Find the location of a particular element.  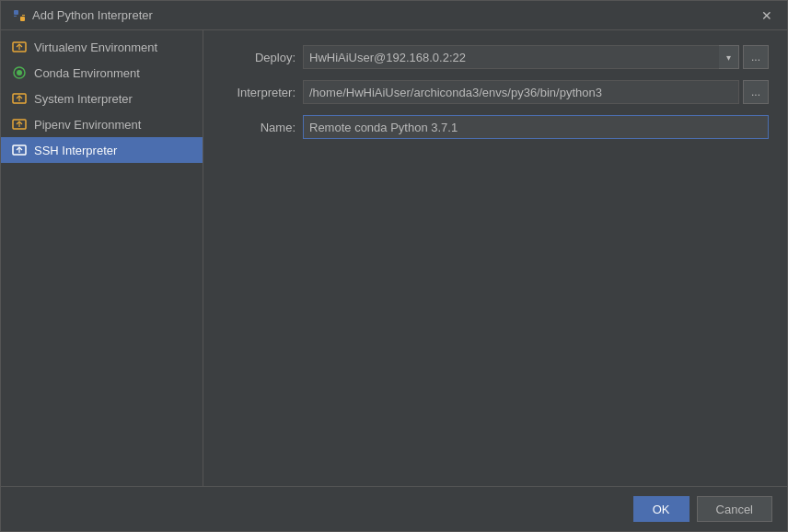

interpreter-browse-button: ... is located at coordinates (756, 92).